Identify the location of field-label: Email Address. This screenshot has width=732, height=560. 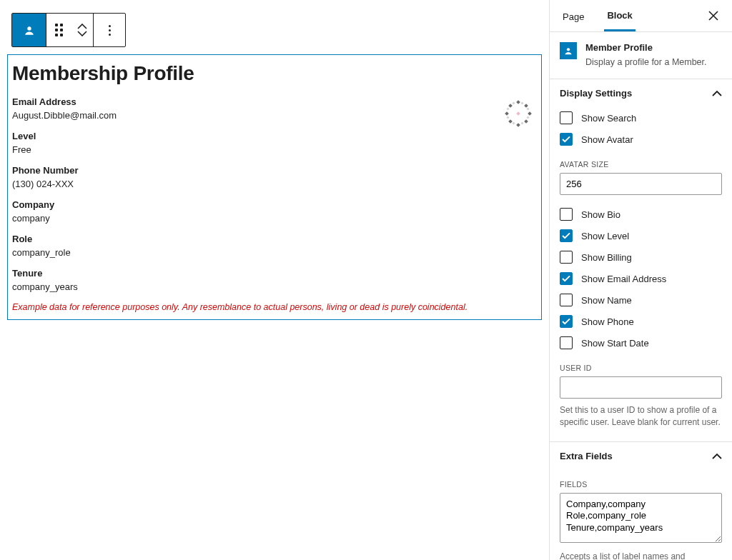
(274, 101).